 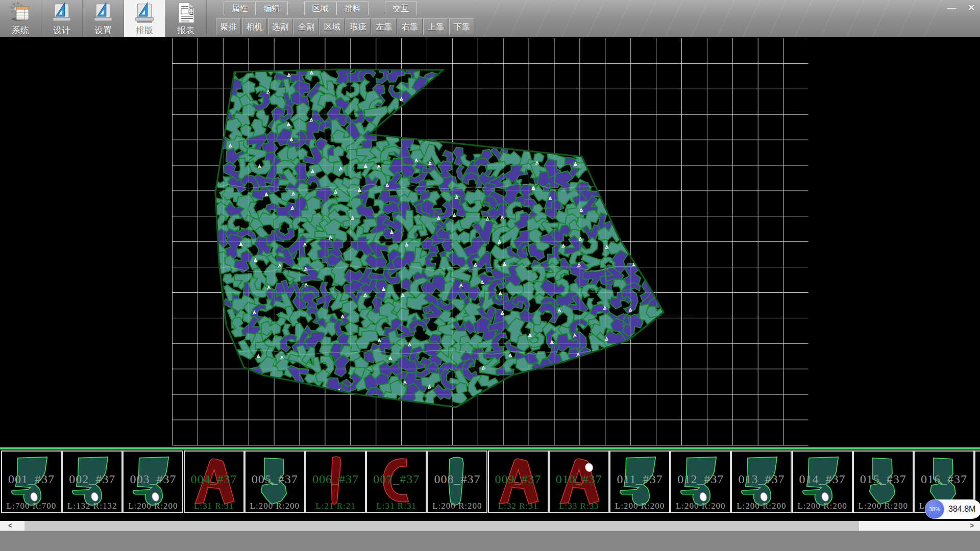 What do you see at coordinates (336, 482) in the screenshot?
I see `piece-thumbnail-006_#37: 006_#37L:21 R:21` at bounding box center [336, 482].